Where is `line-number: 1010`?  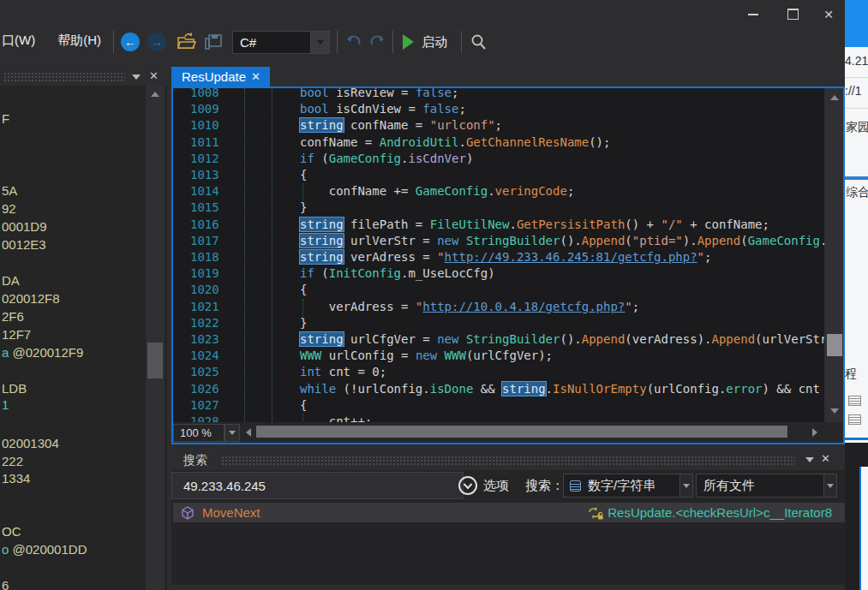
line-number: 1010 is located at coordinates (205, 125).